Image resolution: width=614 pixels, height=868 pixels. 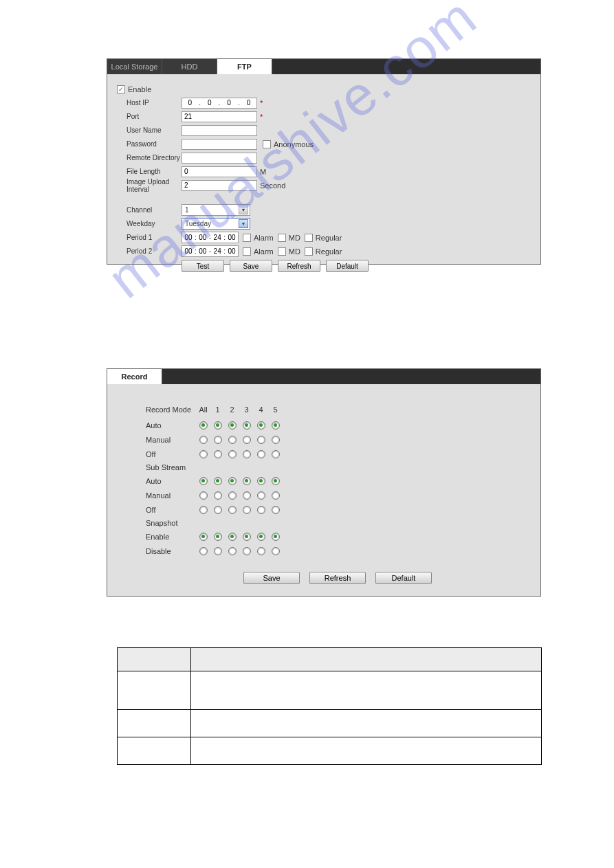 What do you see at coordinates (299, 266) in the screenshot?
I see `refresh-button: Refresh` at bounding box center [299, 266].